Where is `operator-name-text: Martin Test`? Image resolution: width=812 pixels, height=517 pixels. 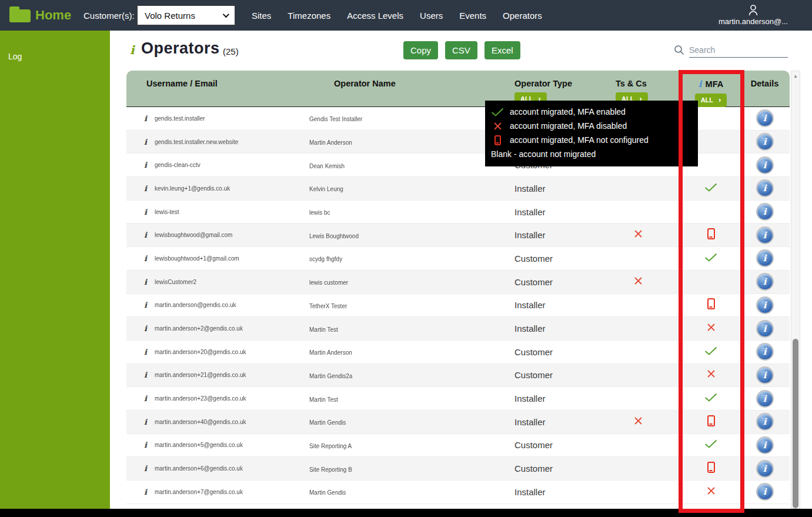
operator-name-text: Martin Test is located at coordinates (323, 400).